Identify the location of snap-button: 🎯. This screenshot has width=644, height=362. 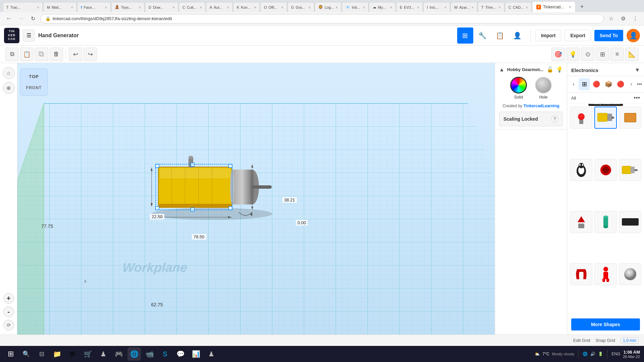
(558, 54).